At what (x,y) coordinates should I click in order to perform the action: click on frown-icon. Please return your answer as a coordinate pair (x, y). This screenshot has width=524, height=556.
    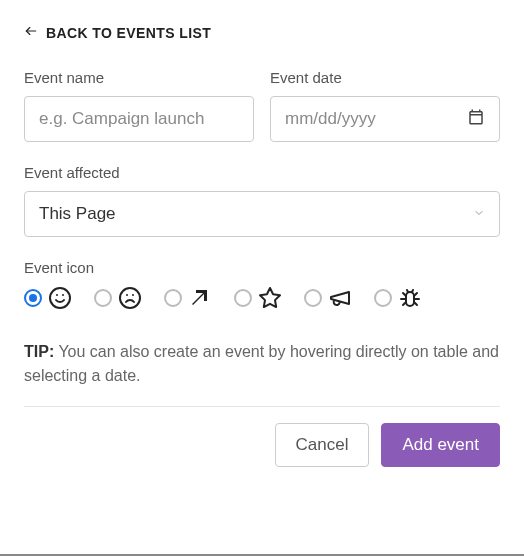
    Looking at the image, I should click on (130, 298).